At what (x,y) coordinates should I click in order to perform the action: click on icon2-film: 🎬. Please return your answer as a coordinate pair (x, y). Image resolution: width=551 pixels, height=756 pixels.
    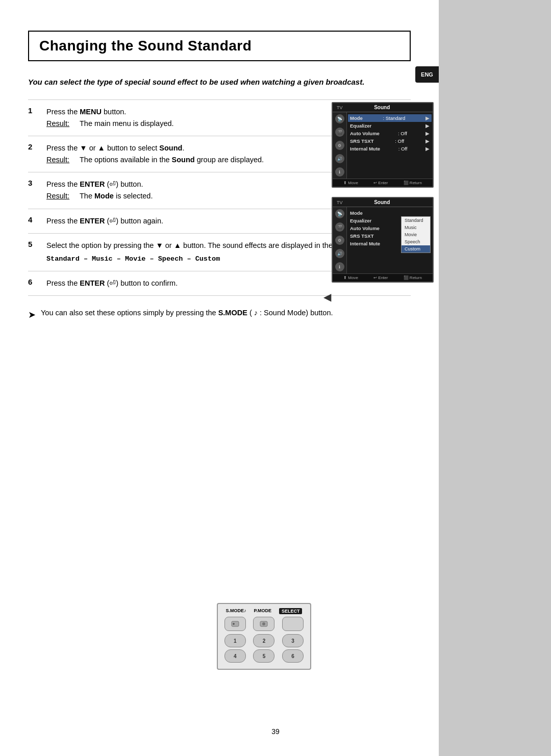
    Looking at the image, I should click on (340, 227).